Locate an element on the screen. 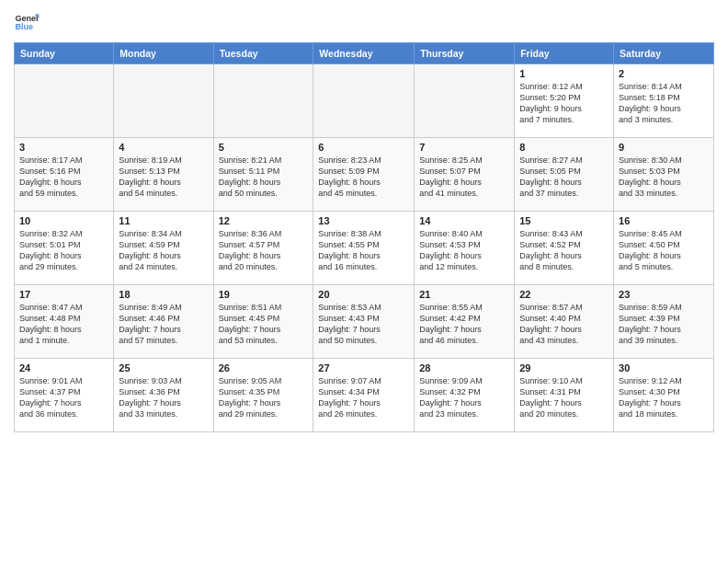  calendar-cell: 6Sunrise: 8:23 AMSunset: 5:09 PMDaylight… is located at coordinates (364, 175).